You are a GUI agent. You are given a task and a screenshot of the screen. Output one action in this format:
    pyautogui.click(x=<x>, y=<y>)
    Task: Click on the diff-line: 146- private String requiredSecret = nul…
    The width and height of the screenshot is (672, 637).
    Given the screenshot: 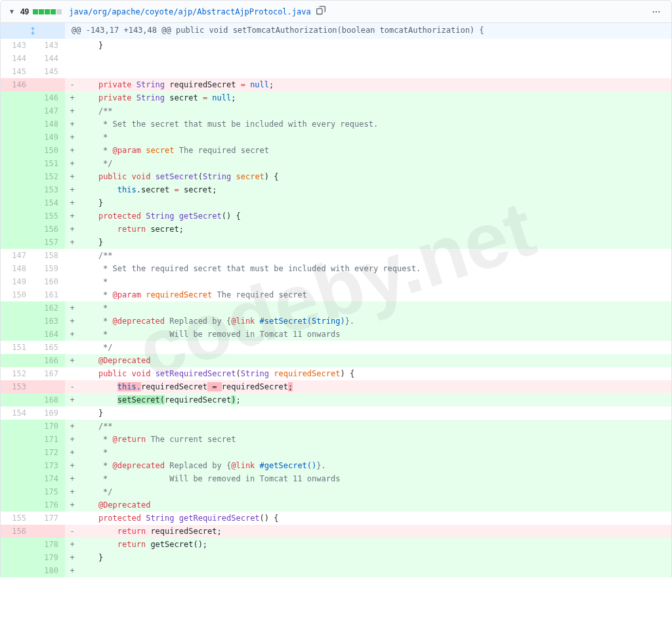 What is the action you would take?
    pyautogui.click(x=336, y=85)
    